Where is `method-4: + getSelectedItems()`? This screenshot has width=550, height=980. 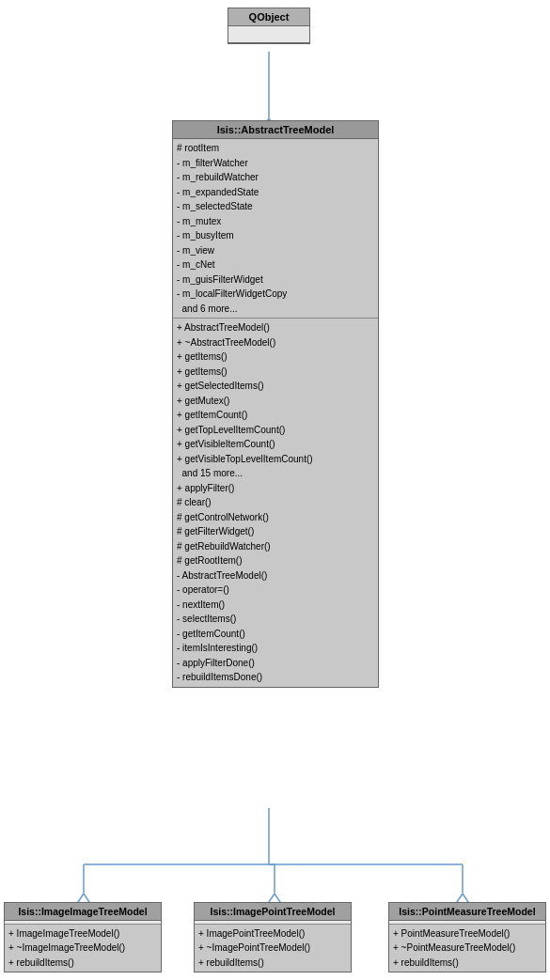 method-4: + getSelectedItems() is located at coordinates (275, 386).